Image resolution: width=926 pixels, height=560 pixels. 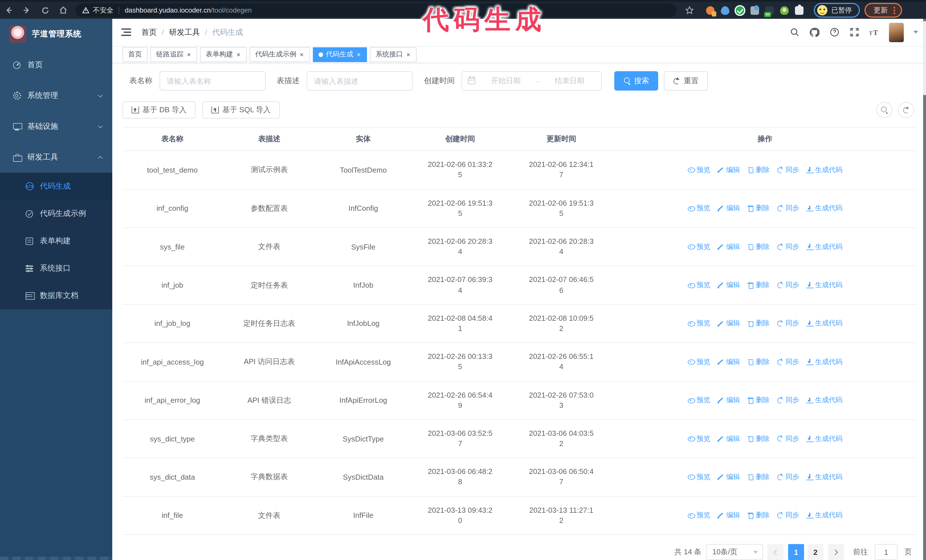 I want to click on back-icon, so click(x=8, y=11).